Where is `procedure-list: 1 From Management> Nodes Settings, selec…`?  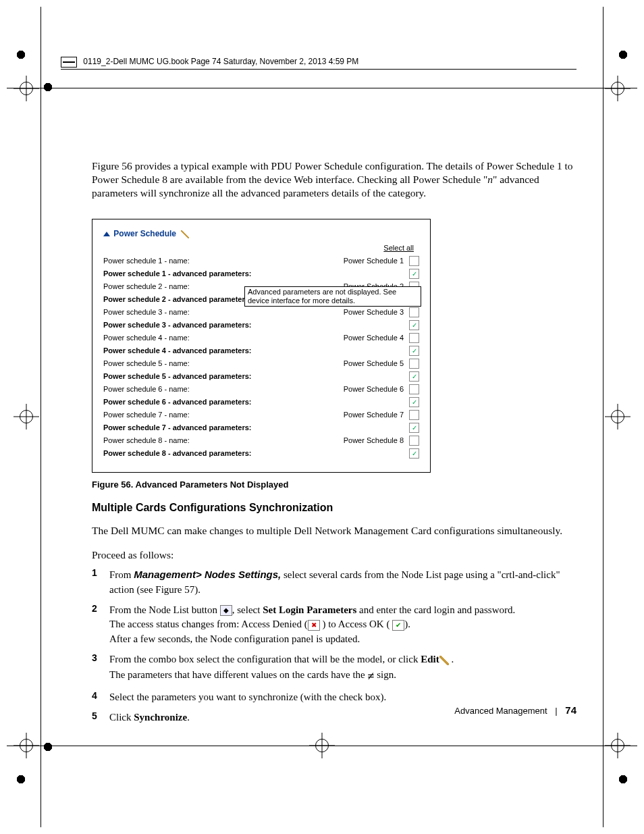 procedure-list: 1 From Management> Nodes Settings, selec… is located at coordinates (334, 646).